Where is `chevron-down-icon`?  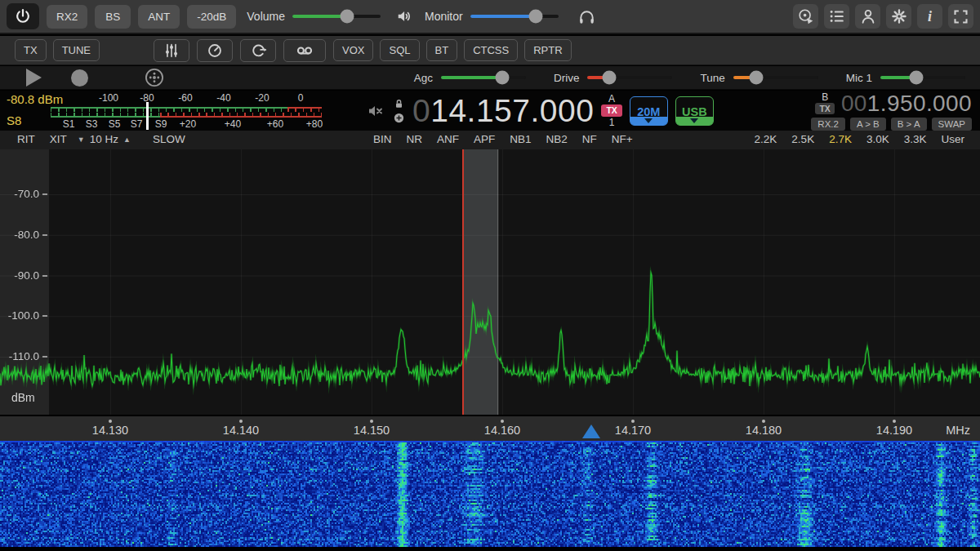 chevron-down-icon is located at coordinates (648, 121).